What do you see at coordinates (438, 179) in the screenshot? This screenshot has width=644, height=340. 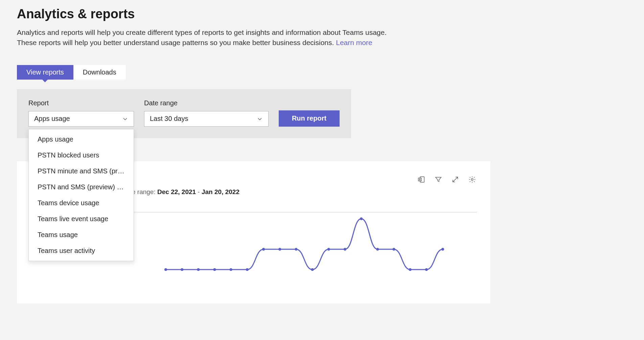 I see `filter-icon` at bounding box center [438, 179].